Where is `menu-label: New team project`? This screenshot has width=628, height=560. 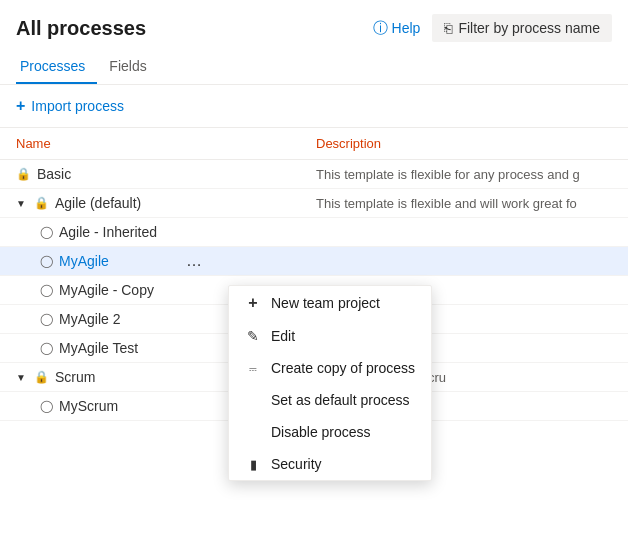 menu-label: New team project is located at coordinates (326, 303).